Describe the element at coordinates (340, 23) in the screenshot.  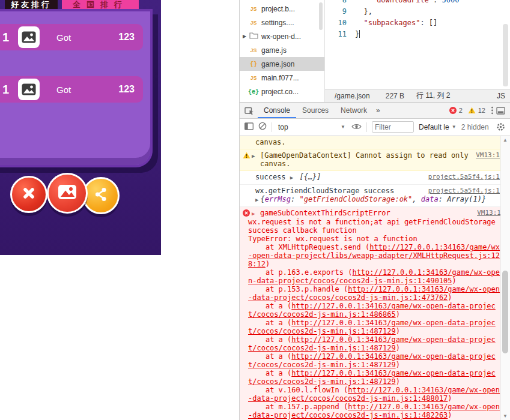
I see `line-number: 10` at that location.